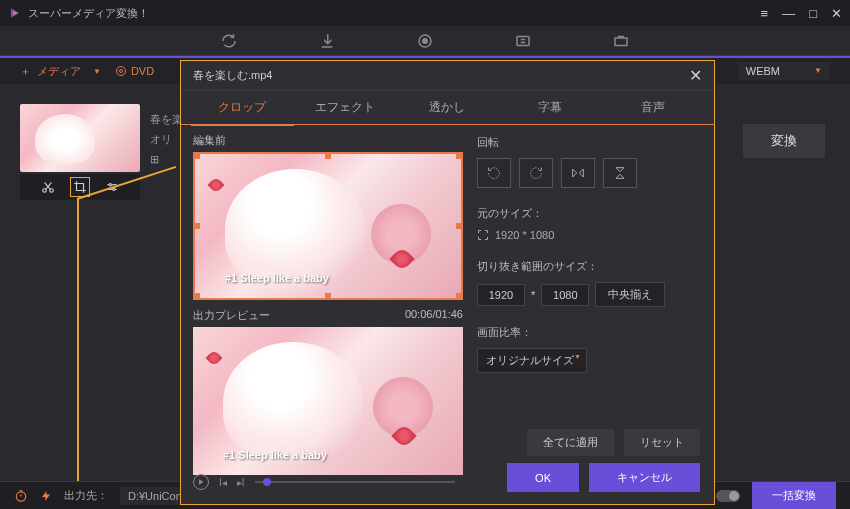 Image resolution: width=850 pixels, height=509 pixels. I want to click on orig-size-label: 元のサイズ：, so click(590, 214).